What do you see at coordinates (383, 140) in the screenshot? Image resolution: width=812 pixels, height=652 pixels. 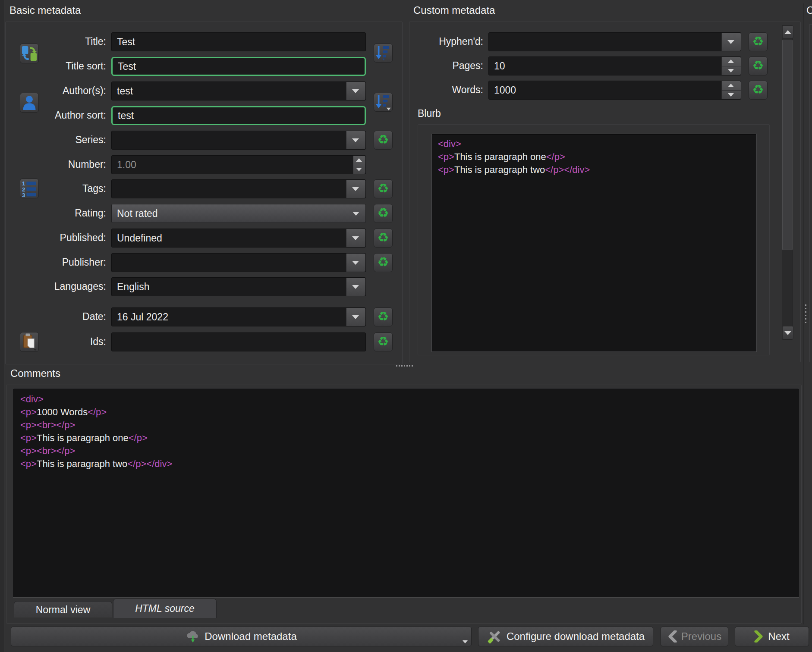 I see `restore-series-button: ♻` at bounding box center [383, 140].